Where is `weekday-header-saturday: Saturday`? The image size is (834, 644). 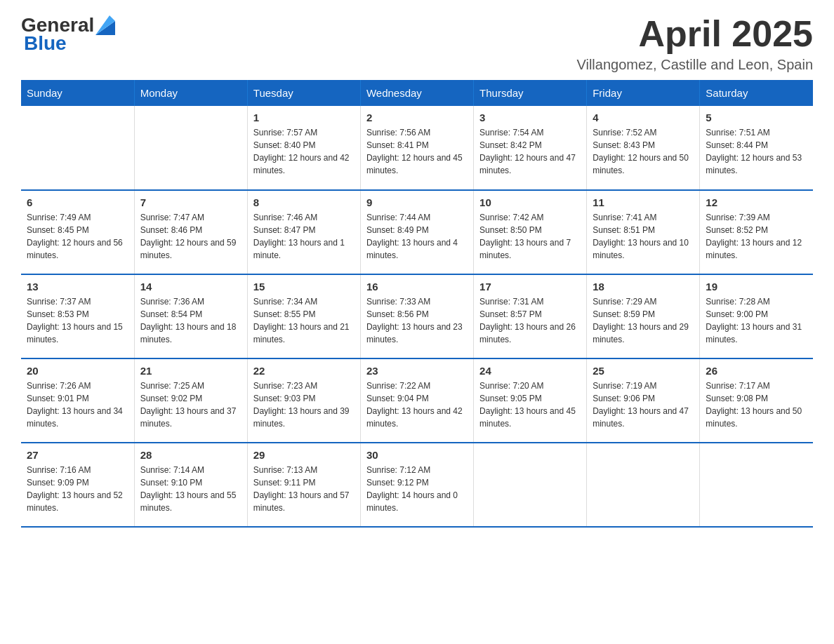
weekday-header-saturday: Saturday is located at coordinates (757, 93).